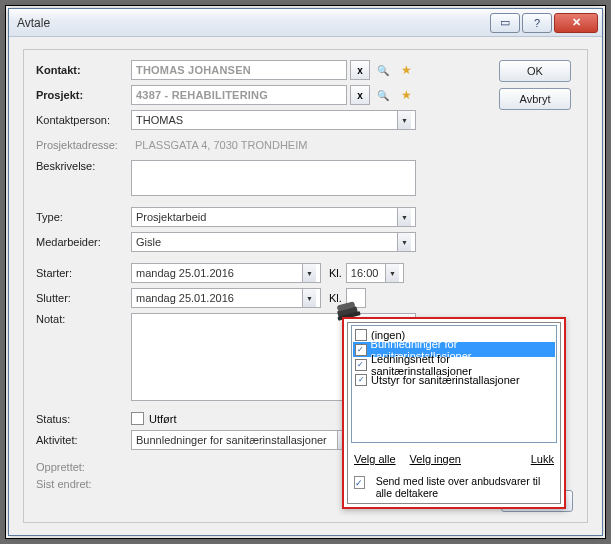  What do you see at coordinates (436, 459) in the screenshot?
I see `velg-ingen-link: Velg ingen` at bounding box center [436, 459].